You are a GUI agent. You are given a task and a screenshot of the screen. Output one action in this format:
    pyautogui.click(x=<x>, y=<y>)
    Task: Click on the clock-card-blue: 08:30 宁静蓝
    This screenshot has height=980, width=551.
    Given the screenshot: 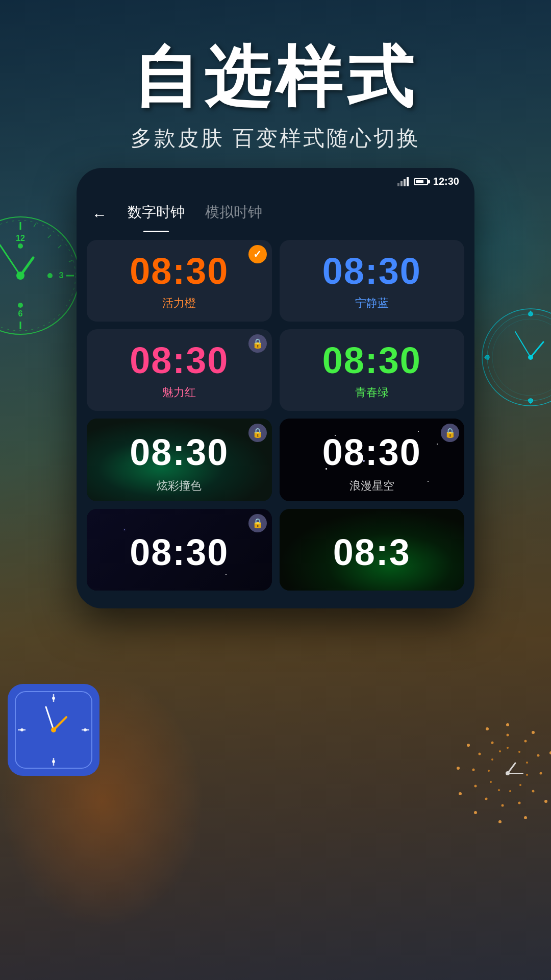 What is the action you would take?
    pyautogui.click(x=372, y=281)
    